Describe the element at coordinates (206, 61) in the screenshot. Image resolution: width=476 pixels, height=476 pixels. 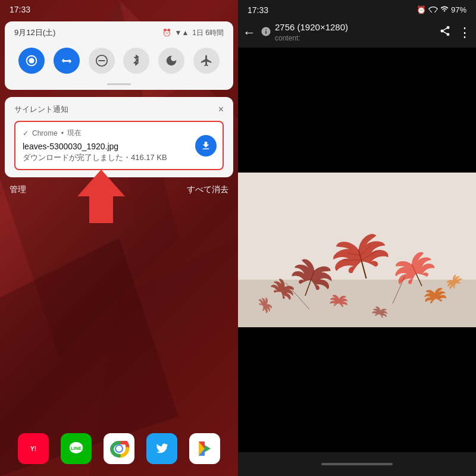
I see `airplane-toggle` at that location.